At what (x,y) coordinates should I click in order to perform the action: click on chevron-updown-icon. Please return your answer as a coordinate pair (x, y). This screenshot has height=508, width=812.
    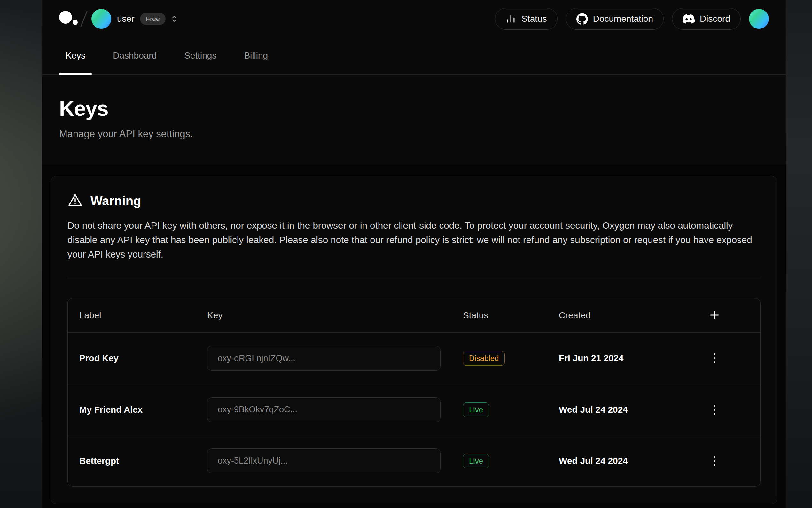
    Looking at the image, I should click on (174, 19).